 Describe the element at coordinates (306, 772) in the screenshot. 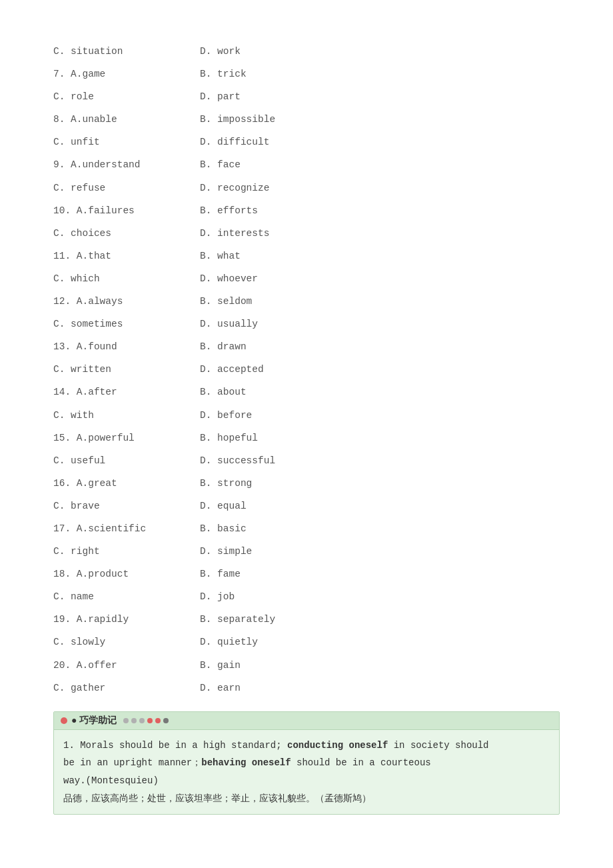

I see `tip-body: 1. Morals should be in a high standard; …` at that location.